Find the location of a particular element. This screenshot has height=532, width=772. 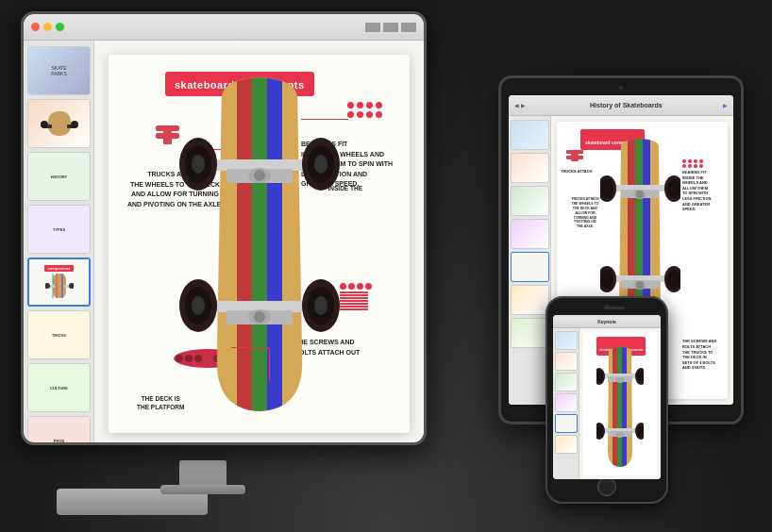

slide-thumb-6: TRICKS is located at coordinates (59, 335).